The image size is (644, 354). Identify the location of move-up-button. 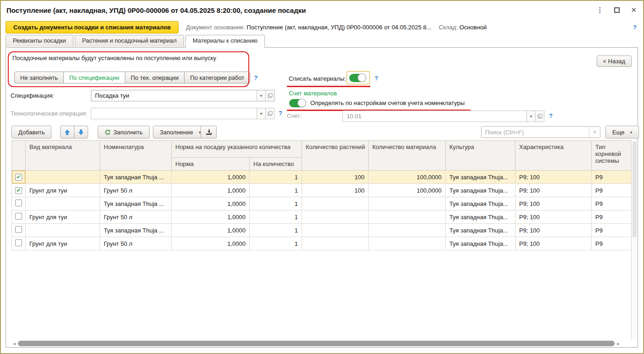
(67, 132).